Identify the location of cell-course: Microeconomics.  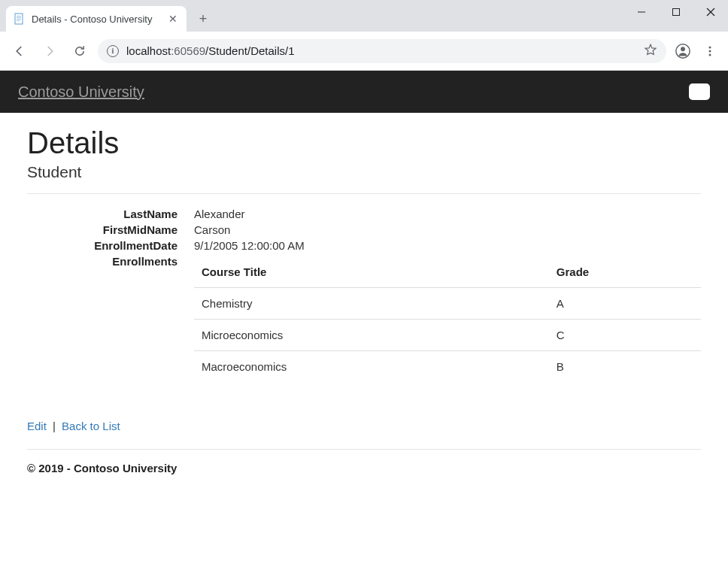
(372, 335).